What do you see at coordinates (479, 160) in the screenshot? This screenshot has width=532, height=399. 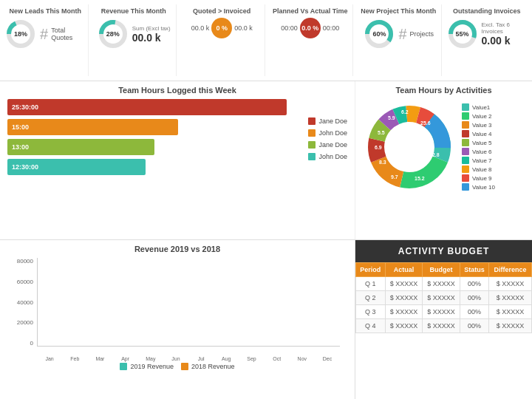 I see `donut-legend-6: Value 7` at bounding box center [479, 160].